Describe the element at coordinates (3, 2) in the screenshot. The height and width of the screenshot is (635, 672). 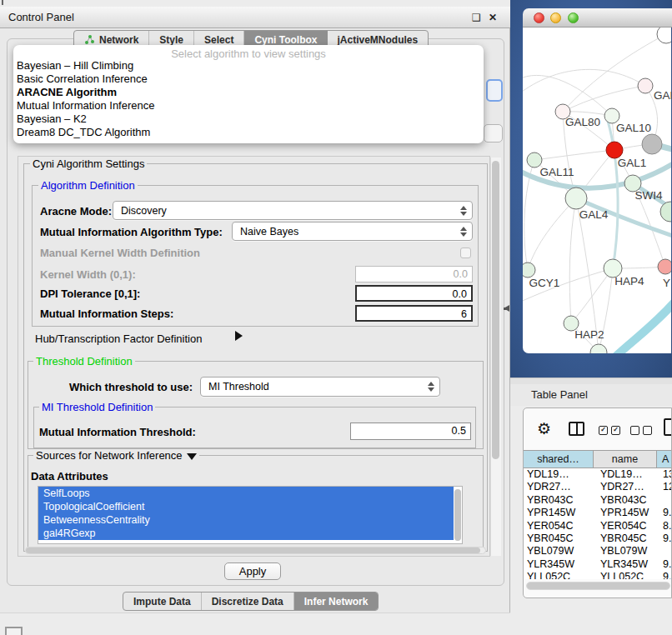
I see `top-tick` at that location.